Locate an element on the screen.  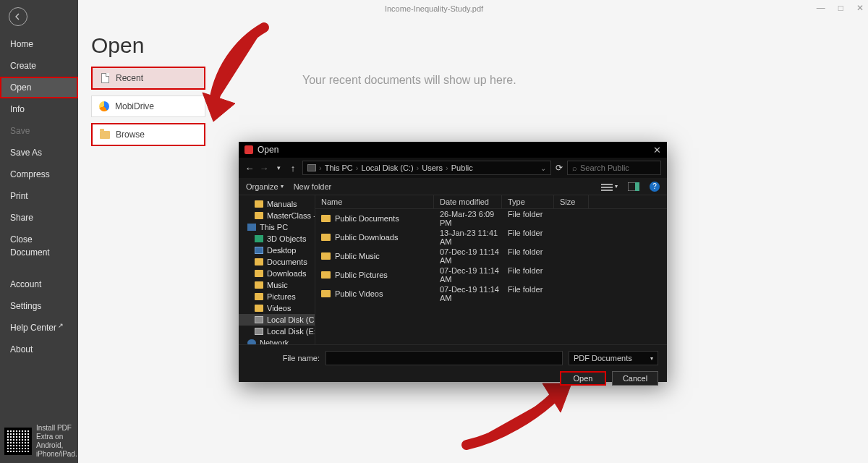
preview-pane-button is located at coordinates (634, 187).